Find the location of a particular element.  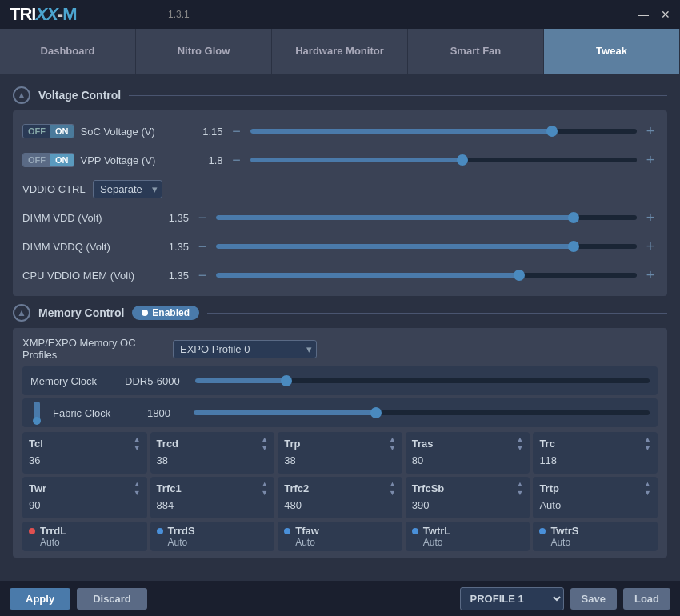

timing-trcd-down: ▼ is located at coordinates (264, 448).